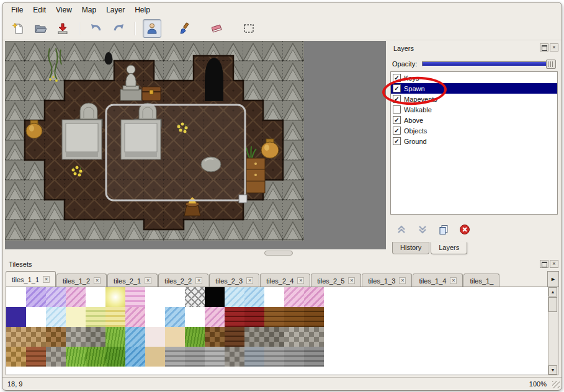 The image size is (564, 392). Describe the element at coordinates (556, 385) in the screenshot. I see `resize-grip` at that location.